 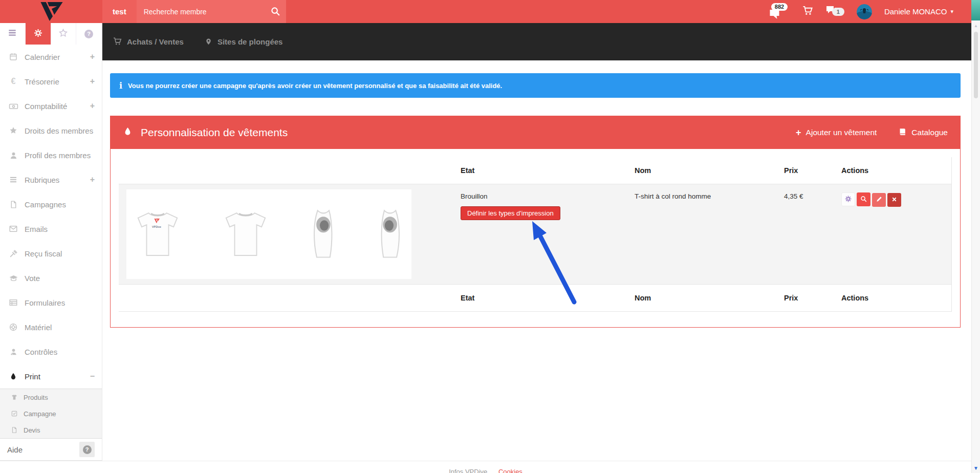 What do you see at coordinates (13, 254) in the screenshot?
I see `gavel-icon` at bounding box center [13, 254].